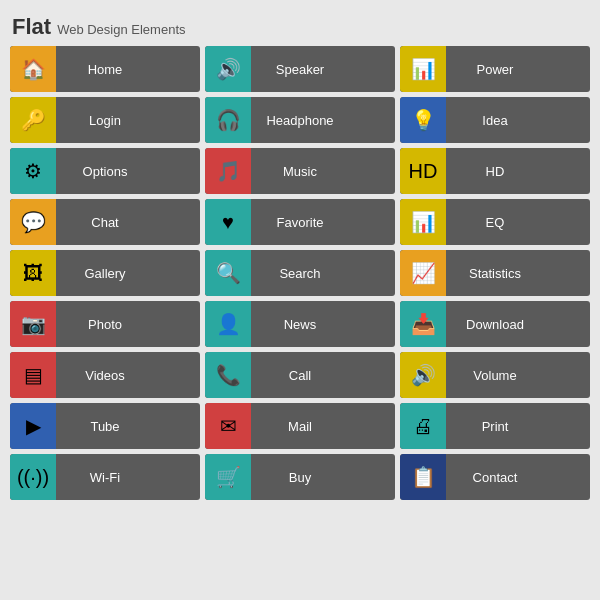 This screenshot has width=600, height=600. What do you see at coordinates (323, 274) in the screenshot?
I see `tile-label-search: Search` at bounding box center [323, 274].